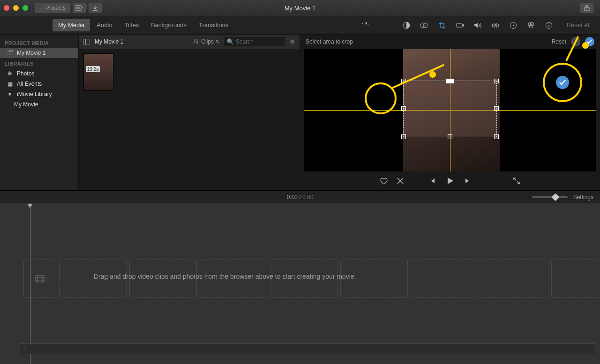 Image resolution: width=600 pixels, height=364 pixels. I want to click on tab-audio: Audio, so click(104, 25).